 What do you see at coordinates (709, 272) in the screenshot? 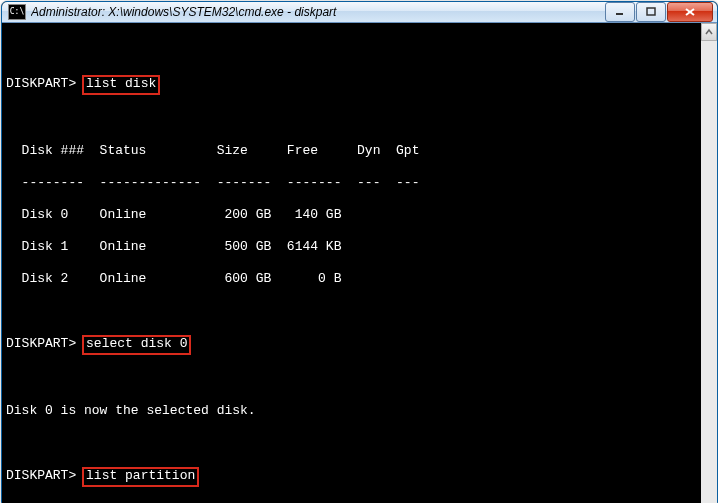
I see `scroll-track` at bounding box center [709, 272].